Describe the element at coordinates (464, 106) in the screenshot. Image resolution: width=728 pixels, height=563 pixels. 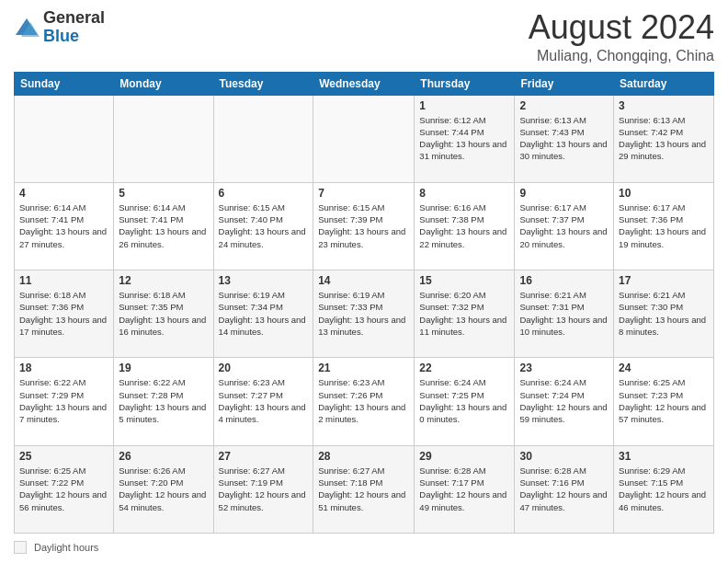
I see `day-number: 1` at that location.